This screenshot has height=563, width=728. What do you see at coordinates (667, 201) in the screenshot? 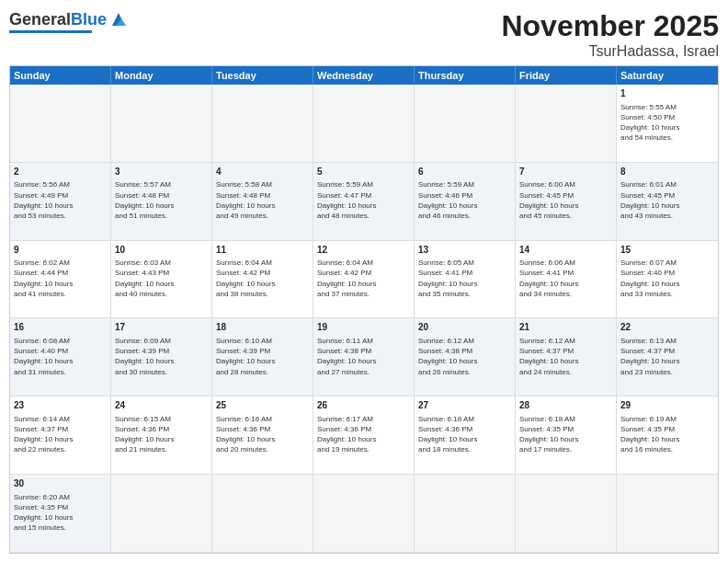
I see `cell-info: Sunrise: 6:01 AM Sunset: 4:45 PM Dayligh…` at bounding box center [667, 201].